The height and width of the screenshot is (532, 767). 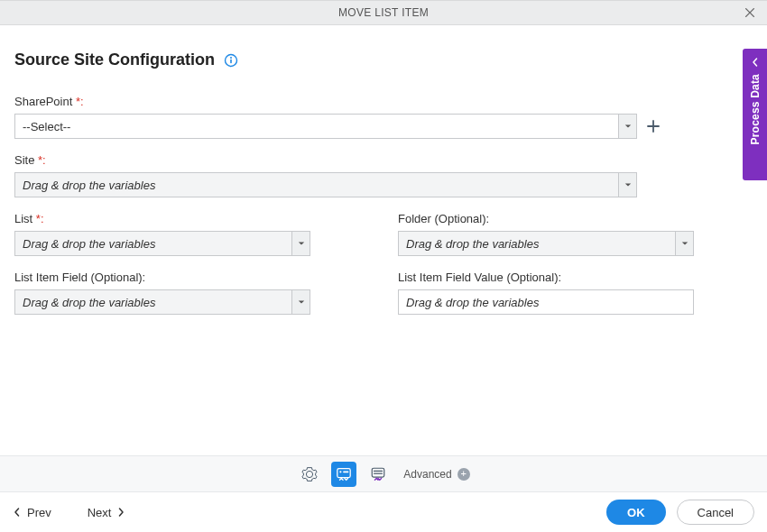 I want to click on folder-dropdown-button, so click(x=684, y=243).